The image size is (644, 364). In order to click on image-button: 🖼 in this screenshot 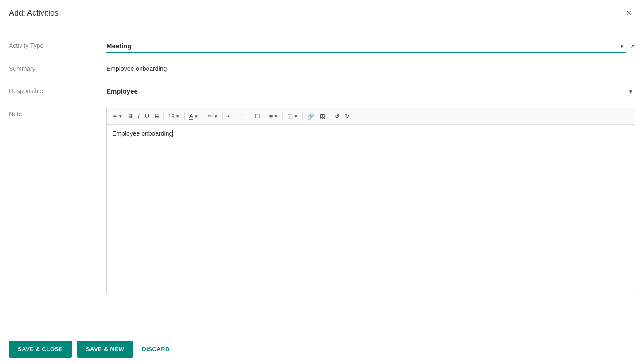, I will do `click(323, 116)`.